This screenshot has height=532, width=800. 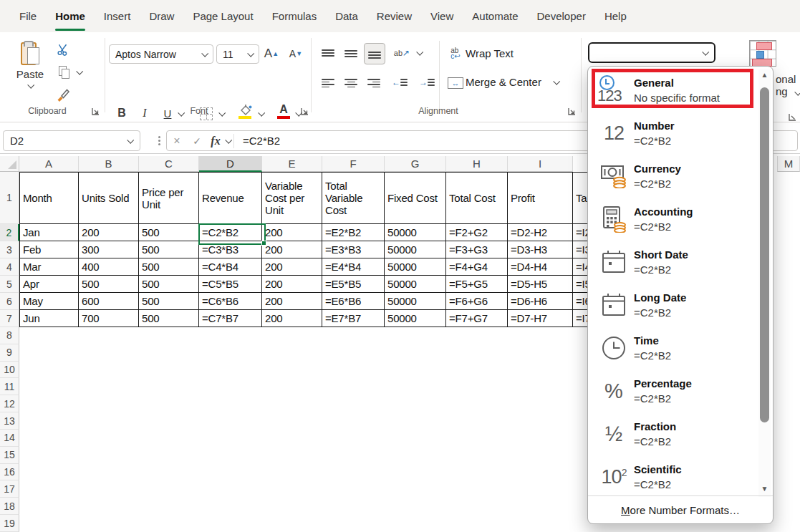 I want to click on header-cell-fixed-cost: Fixed Cost, so click(x=415, y=198).